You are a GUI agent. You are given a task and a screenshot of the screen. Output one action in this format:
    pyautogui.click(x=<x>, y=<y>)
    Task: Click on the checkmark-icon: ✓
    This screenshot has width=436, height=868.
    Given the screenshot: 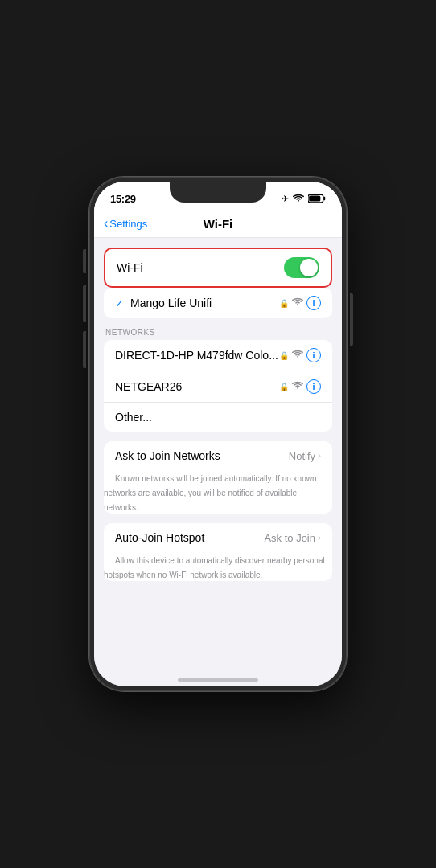 What is the action you would take?
    pyautogui.click(x=119, y=304)
    